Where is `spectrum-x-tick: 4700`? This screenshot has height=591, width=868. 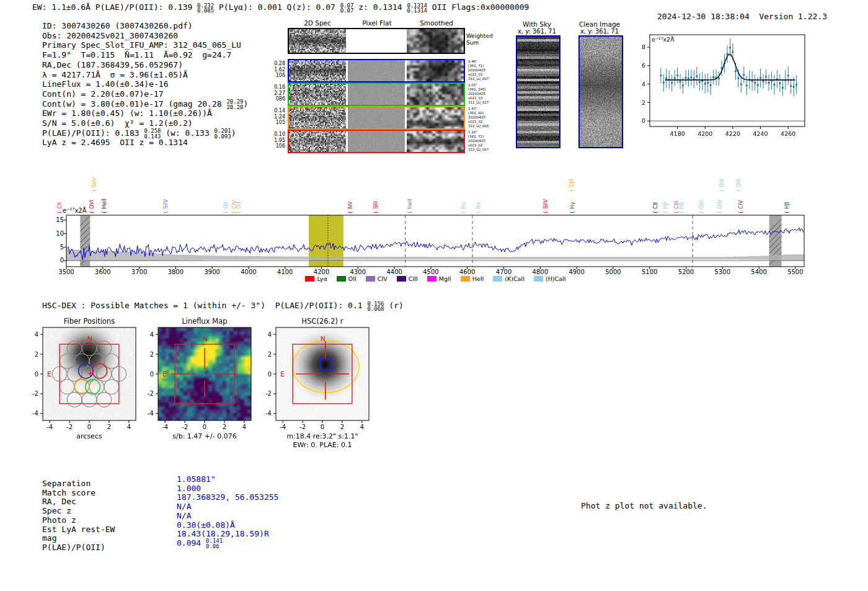 spectrum-x-tick: 4700 is located at coordinates (504, 272).